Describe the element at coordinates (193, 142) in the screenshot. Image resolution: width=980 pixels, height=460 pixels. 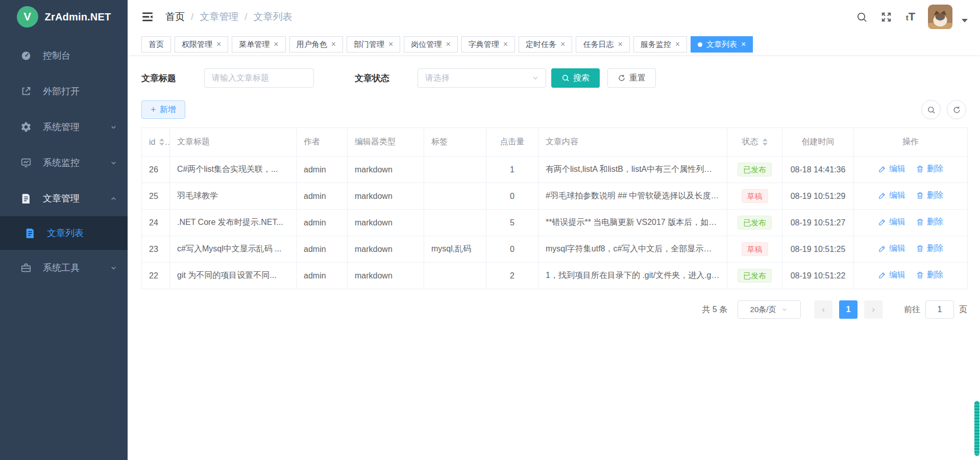
I see `column-label: 文章标题` at that location.